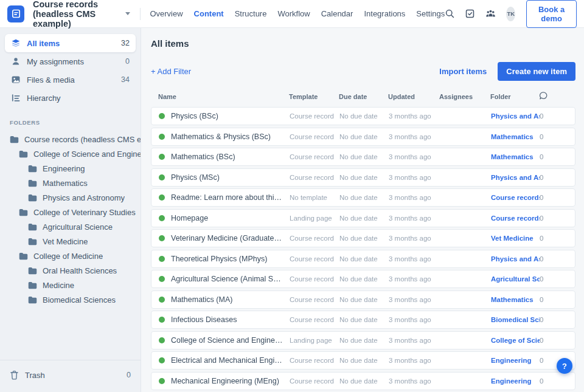 The image size is (584, 392). What do you see at coordinates (71, 80) in the screenshot?
I see `sidebar-item: Files & media 34` at bounding box center [71, 80].